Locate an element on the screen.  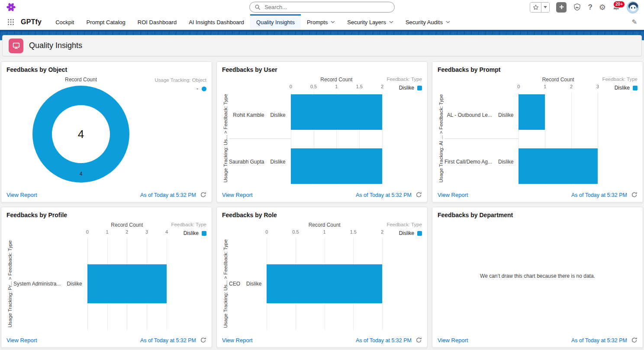
category-labels: System Administra...Dislike is located at coordinates (50, 284).